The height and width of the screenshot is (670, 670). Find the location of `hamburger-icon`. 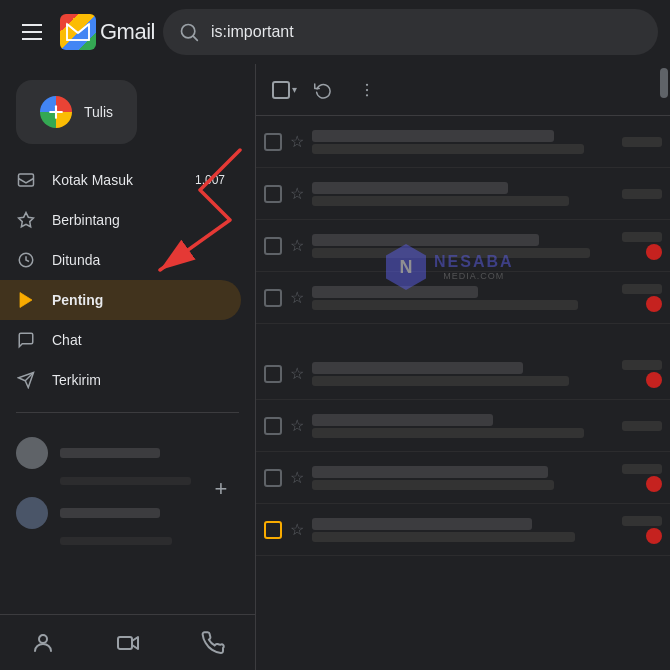

hamburger-icon is located at coordinates (32, 32).